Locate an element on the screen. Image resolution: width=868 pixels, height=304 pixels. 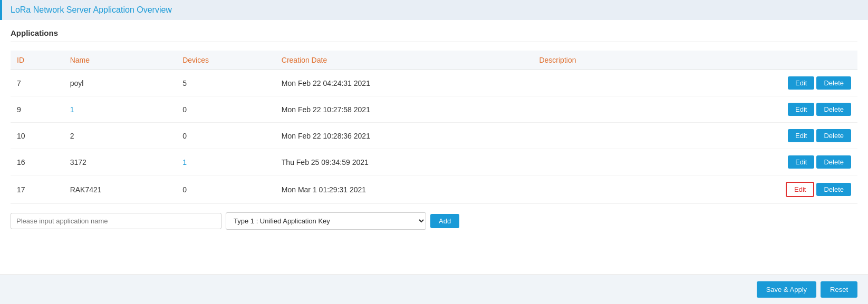
cell-id: 10 is located at coordinates (37, 136).